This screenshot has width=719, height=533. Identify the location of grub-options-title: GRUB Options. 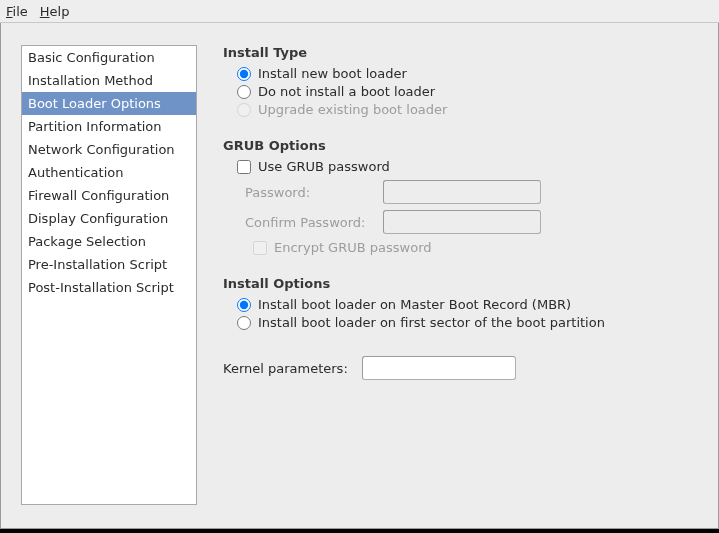
(462, 146).